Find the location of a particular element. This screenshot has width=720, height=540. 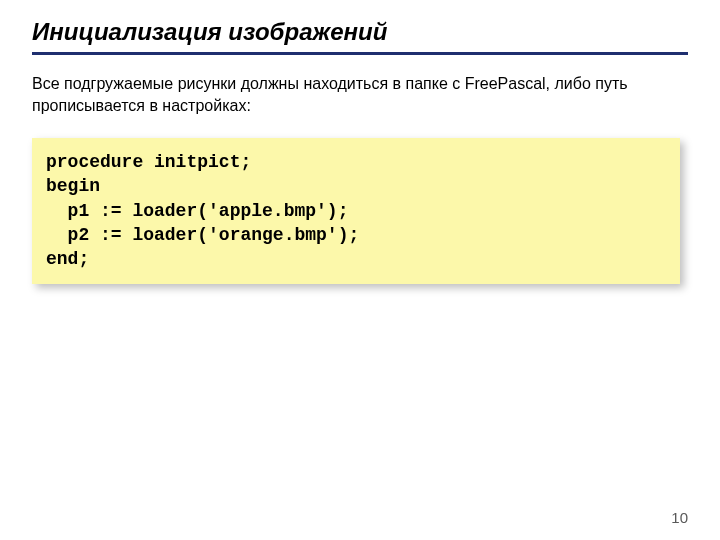

slide-title: Инициализация изображений is located at coordinates (360, 36).